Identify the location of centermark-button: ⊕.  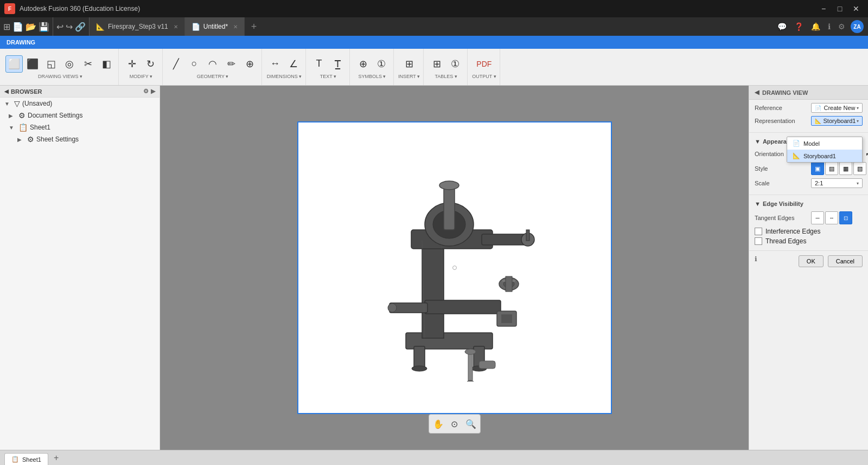
(363, 64).